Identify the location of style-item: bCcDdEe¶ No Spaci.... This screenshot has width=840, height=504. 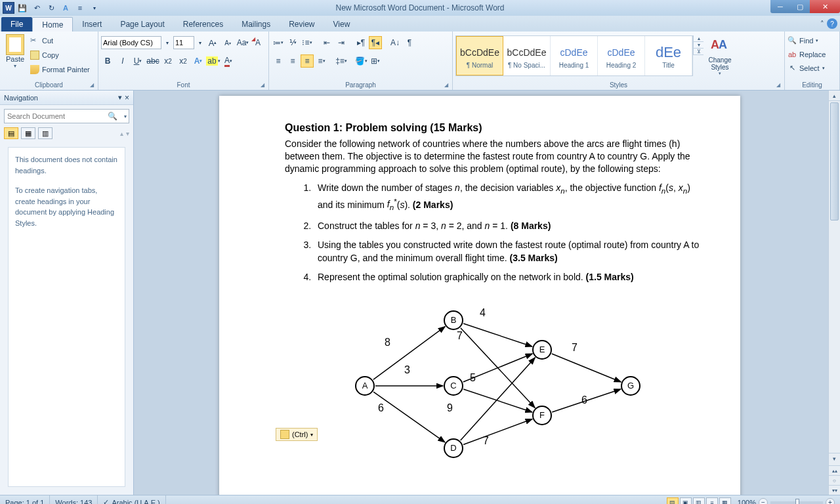
(527, 56).